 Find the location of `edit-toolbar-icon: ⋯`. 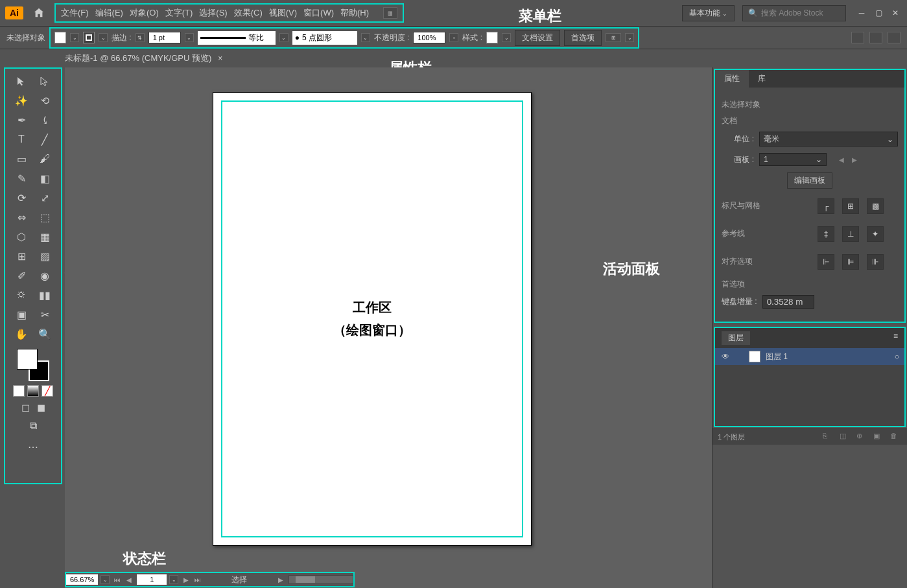

edit-toolbar-icon: ⋯ is located at coordinates (33, 447).